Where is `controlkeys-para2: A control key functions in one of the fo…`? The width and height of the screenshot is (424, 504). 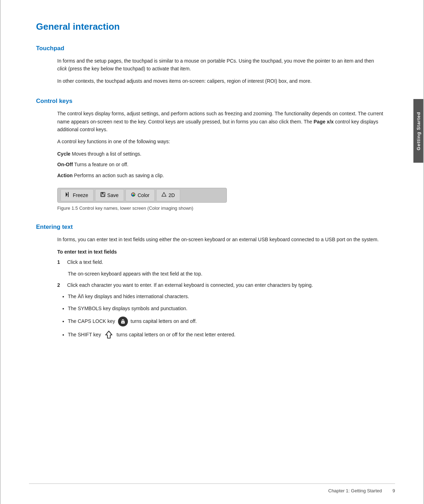
controlkeys-para2: A control key functions in one of the fo… is located at coordinates (221, 141).